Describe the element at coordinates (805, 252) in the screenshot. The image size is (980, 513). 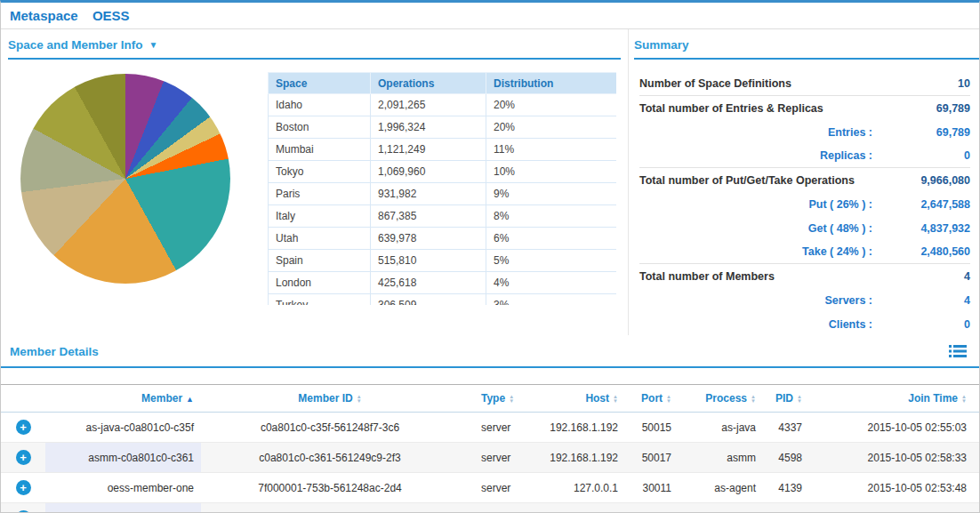
I see `summary-row: Take ( 24% ) : 2,480,560` at that location.